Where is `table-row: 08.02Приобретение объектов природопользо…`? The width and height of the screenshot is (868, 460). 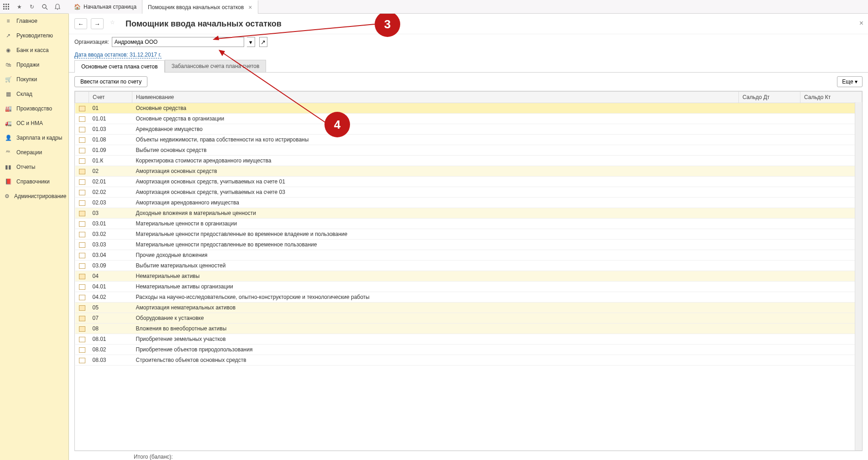 table-row: 08.02Приобретение объектов природопользо… is located at coordinates (469, 350).